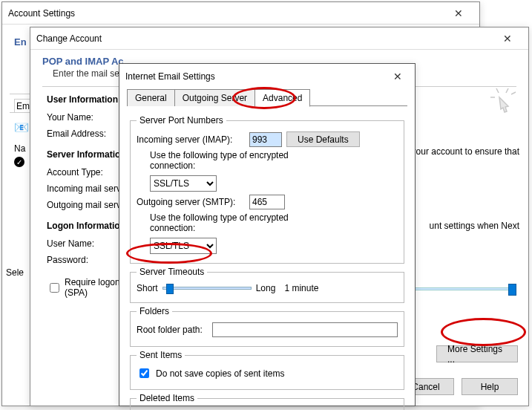 Image resolution: width=532 pixels, height=410 pixels. I want to click on right-info-1: your account to ensure that, so click(466, 152).